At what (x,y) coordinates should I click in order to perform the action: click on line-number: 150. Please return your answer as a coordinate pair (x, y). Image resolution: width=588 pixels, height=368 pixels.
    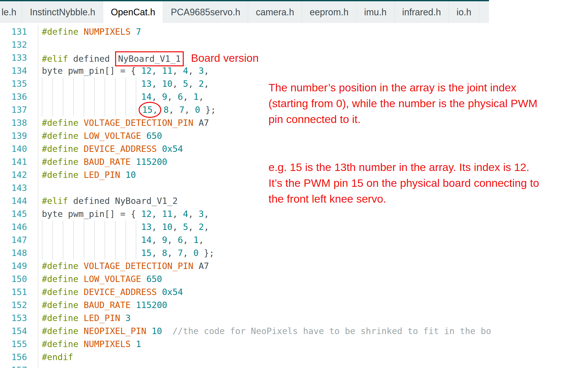
    Looking at the image, I should click on (19, 279).